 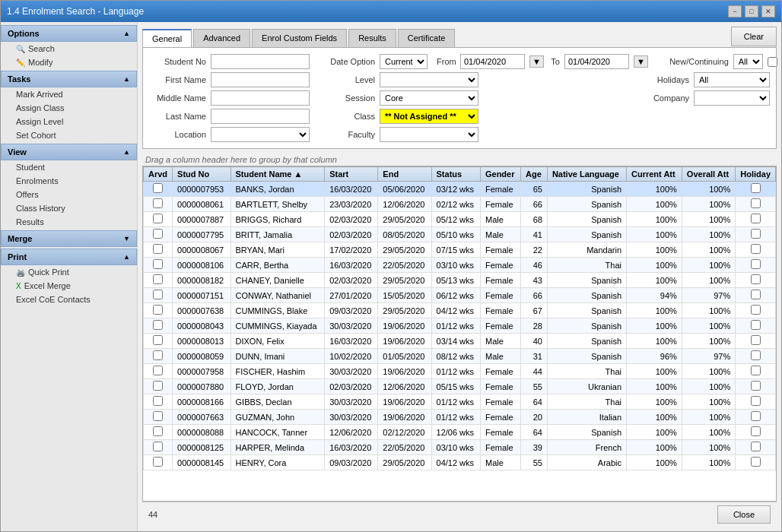 What do you see at coordinates (202, 175) in the screenshot?
I see `col-stud-no: Stud No` at bounding box center [202, 175].